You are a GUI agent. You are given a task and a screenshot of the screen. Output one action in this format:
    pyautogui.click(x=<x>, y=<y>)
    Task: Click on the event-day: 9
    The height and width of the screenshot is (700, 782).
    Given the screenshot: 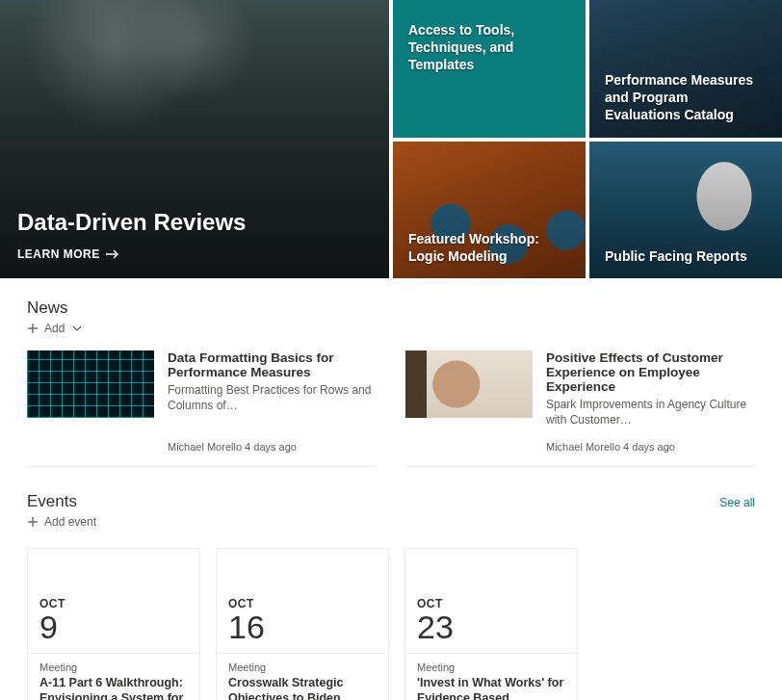 What is the action you would take?
    pyautogui.click(x=114, y=627)
    